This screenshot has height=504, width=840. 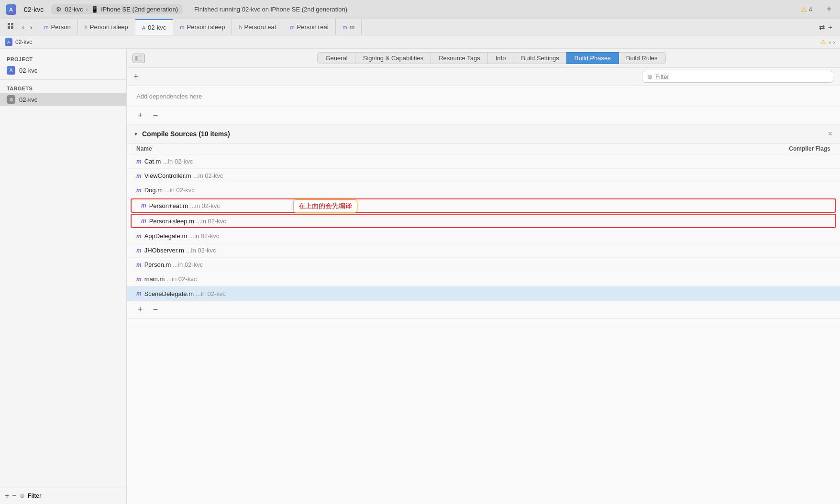 What do you see at coordinates (483, 294) in the screenshot?
I see `table-row-scenedelegate: m SceneDelegate.m ...in 02-kvc` at bounding box center [483, 294].